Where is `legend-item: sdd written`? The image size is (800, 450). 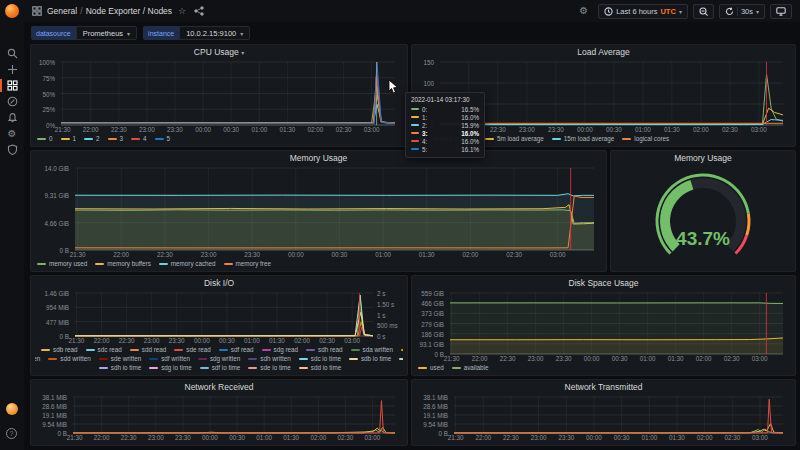 legend-item: sdd written is located at coordinates (69, 358).